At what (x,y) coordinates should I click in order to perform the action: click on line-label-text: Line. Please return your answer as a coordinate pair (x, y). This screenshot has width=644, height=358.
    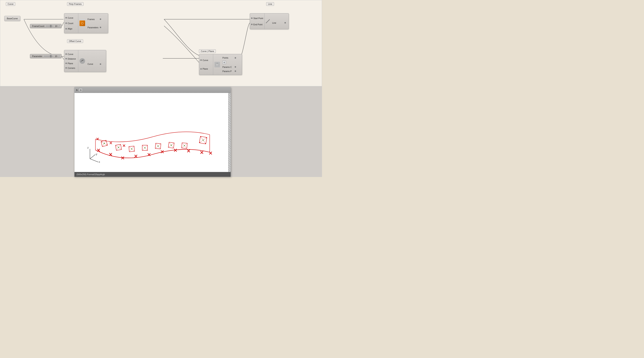
    Looking at the image, I should click on (270, 4).